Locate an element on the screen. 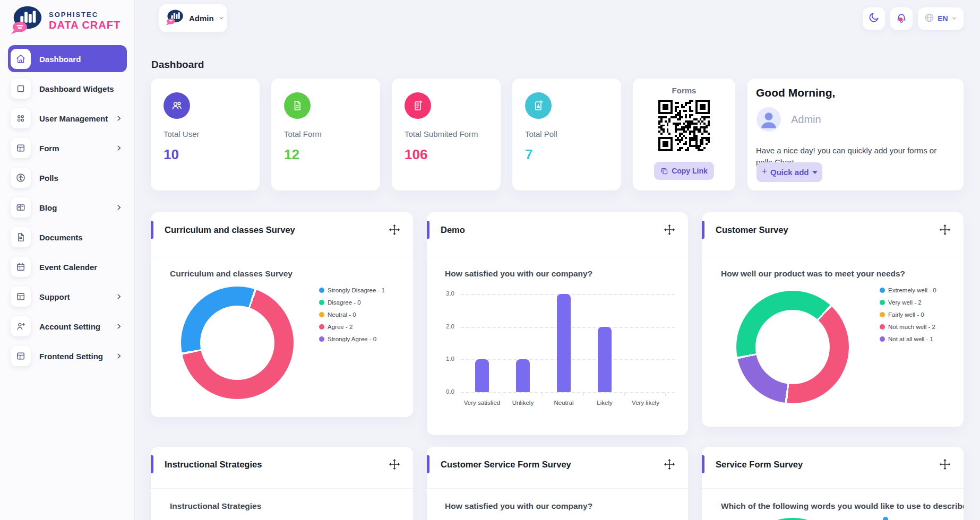 The height and width of the screenshot is (520, 980). sidebar-item-blog: Blog is located at coordinates (67, 207).